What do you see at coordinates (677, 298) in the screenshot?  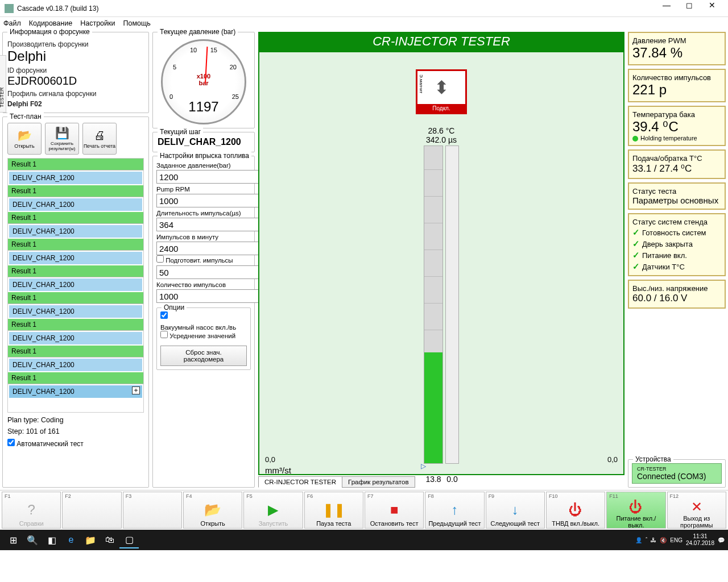 I see `voltage-value: 60.0 / 16.0 V` at bounding box center [677, 298].